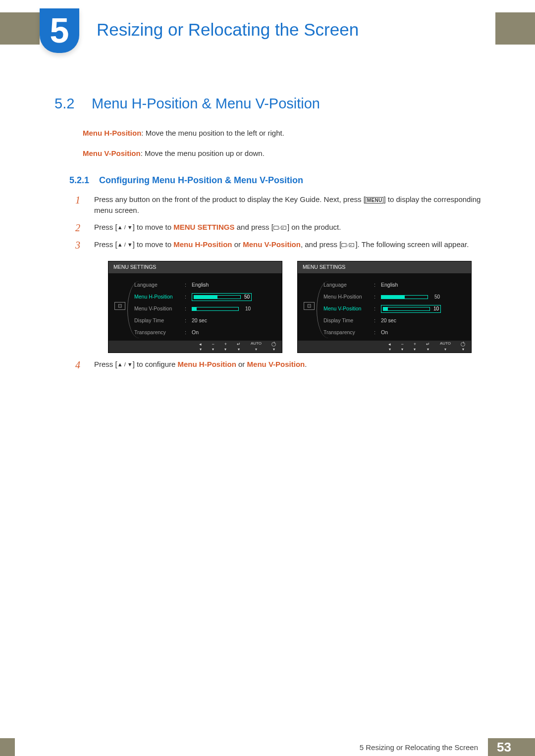  I want to click on osd-panel-vpos: MENU SETTINGS ⊡ Language:English Menu H-…, so click(384, 307).